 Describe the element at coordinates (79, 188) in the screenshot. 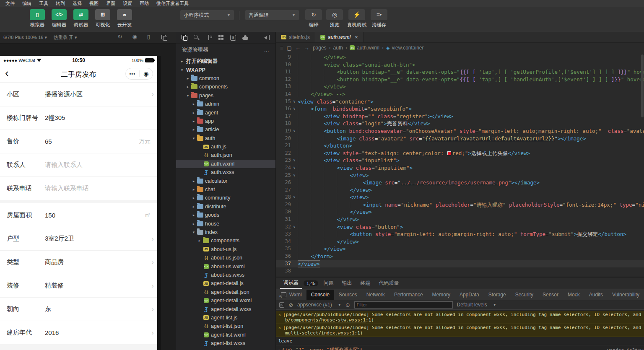

I see `form-row-联系电话: 联系电话请输入联系电话` at that location.